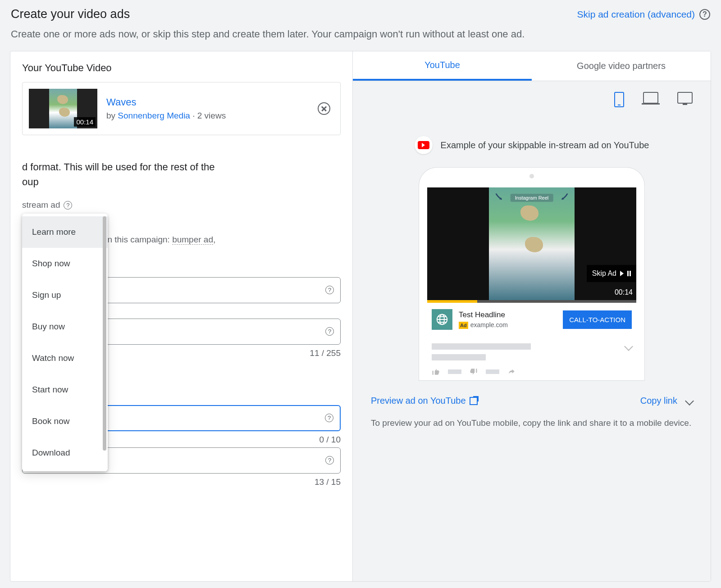  I want to click on video-duration-badge: 00:14, so click(85, 122).